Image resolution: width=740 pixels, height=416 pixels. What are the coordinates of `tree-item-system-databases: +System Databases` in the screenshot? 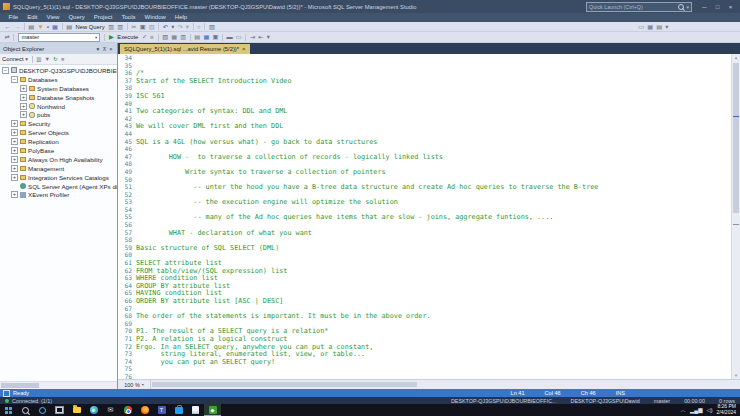 It's located at (58, 88).